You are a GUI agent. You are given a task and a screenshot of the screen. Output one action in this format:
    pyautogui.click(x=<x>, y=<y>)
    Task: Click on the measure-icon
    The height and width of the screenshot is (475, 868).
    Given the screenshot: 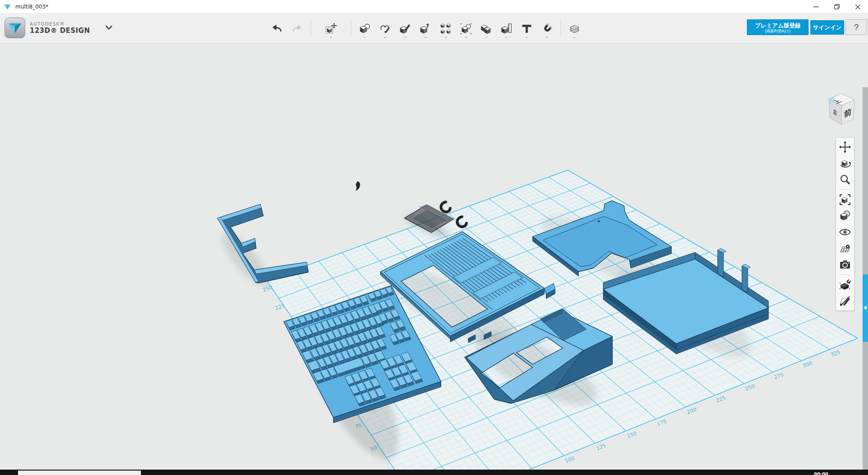 What is the action you would take?
    pyautogui.click(x=506, y=29)
    